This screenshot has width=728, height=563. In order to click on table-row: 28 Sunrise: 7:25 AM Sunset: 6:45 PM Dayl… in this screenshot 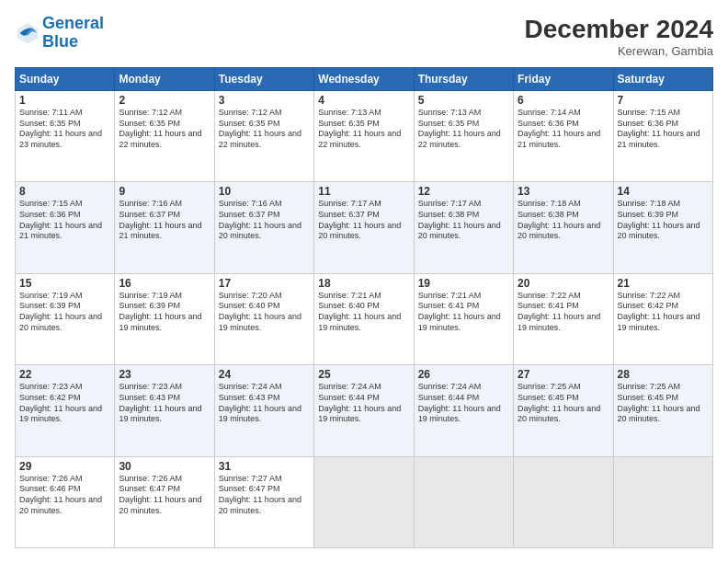, I will do `click(663, 410)`.